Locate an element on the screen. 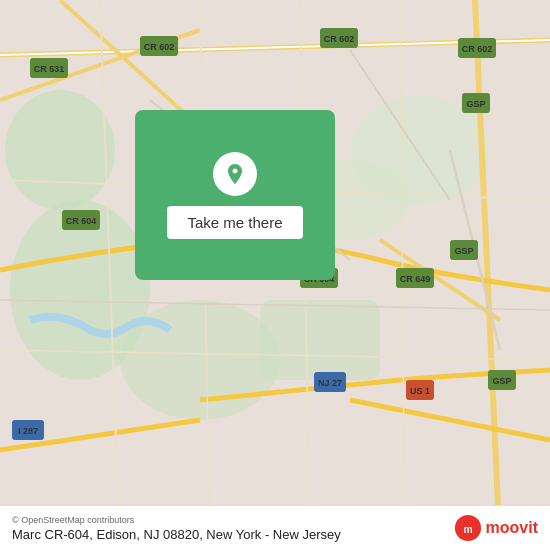 The width and height of the screenshot is (550, 550). location-marker-icon is located at coordinates (235, 174).